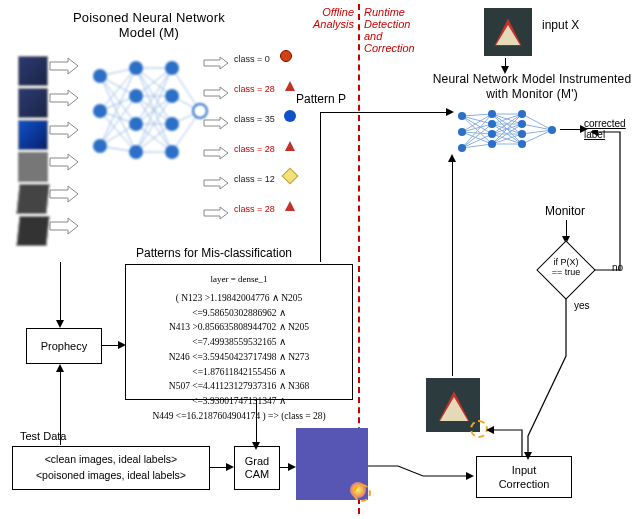  What do you see at coordinates (252, 59) in the screenshot?
I see `class-out-0: class = 0` at bounding box center [252, 59].